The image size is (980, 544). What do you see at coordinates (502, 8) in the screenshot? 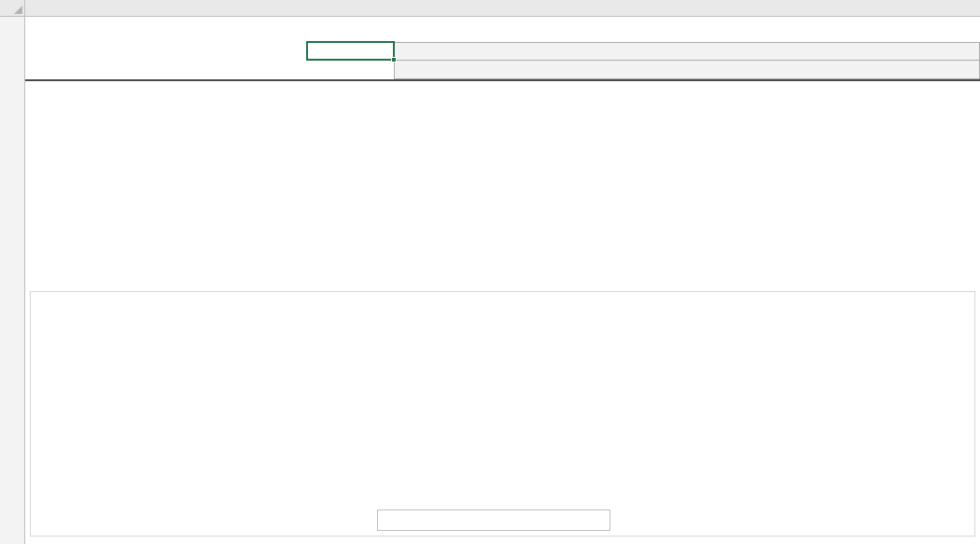
I see `column-headers` at bounding box center [502, 8].